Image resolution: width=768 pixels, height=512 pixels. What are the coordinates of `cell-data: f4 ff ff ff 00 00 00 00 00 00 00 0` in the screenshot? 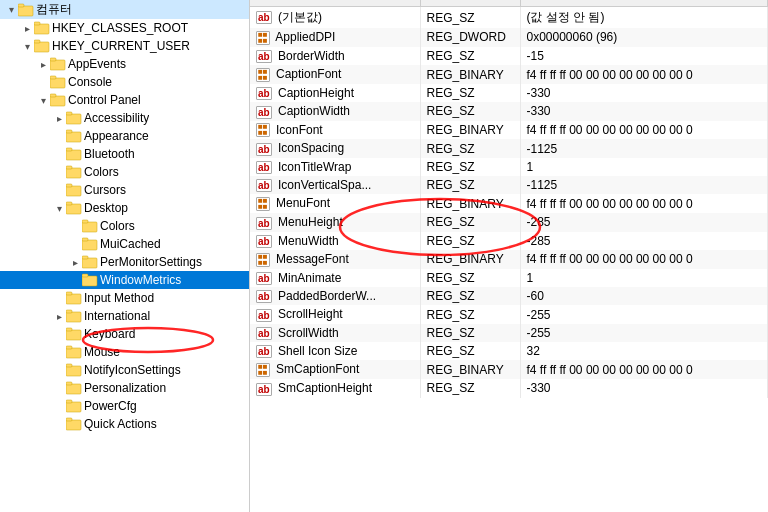 It's located at (644, 74).